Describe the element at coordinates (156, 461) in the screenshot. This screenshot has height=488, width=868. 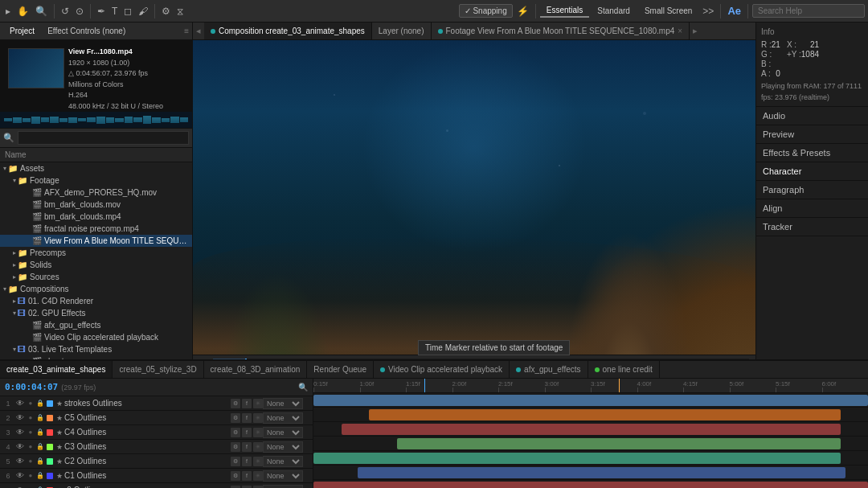
I see `layer-row-5: 5 👁 ● 🔒 ★ C2 Outlines ⚙ f ✳ None` at that location.